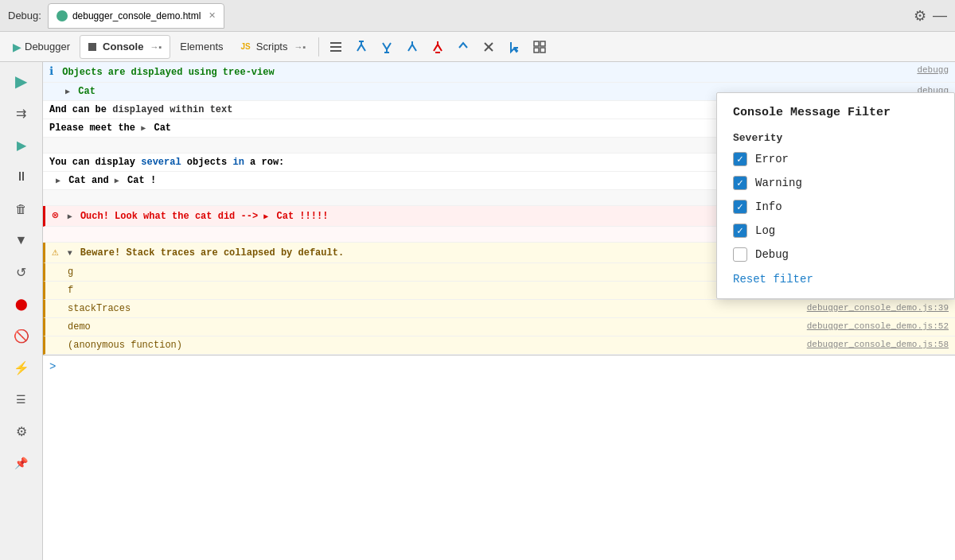 This screenshot has width=955, height=560. Describe the element at coordinates (21, 311) in the screenshot. I see `sidebar: ▶ ⇉ ▶ ⏸ 🗑 ▼ ↺ ⬤ 🚫 ⚡ ☰ ⚙ 📌` at that location.